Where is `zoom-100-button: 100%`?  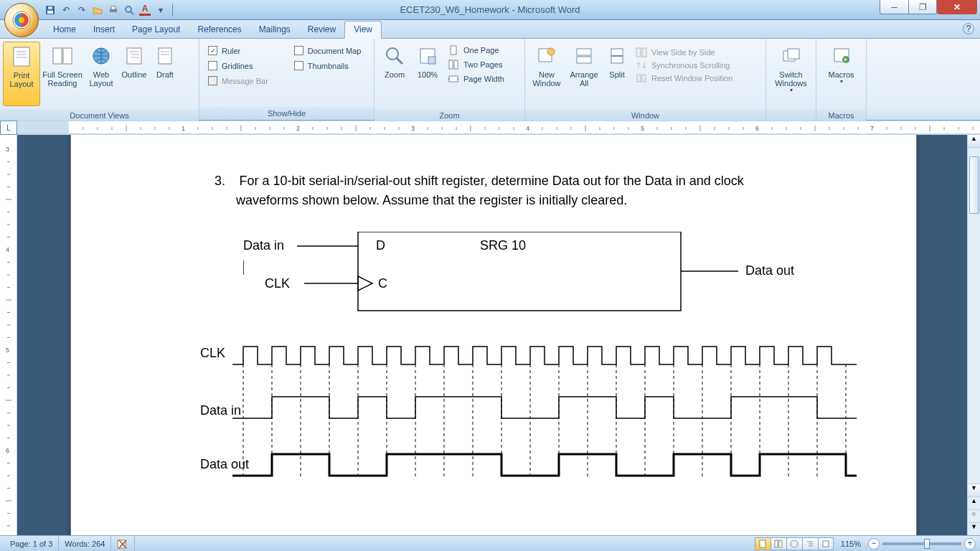
zoom-100-button: 100% is located at coordinates (428, 74).